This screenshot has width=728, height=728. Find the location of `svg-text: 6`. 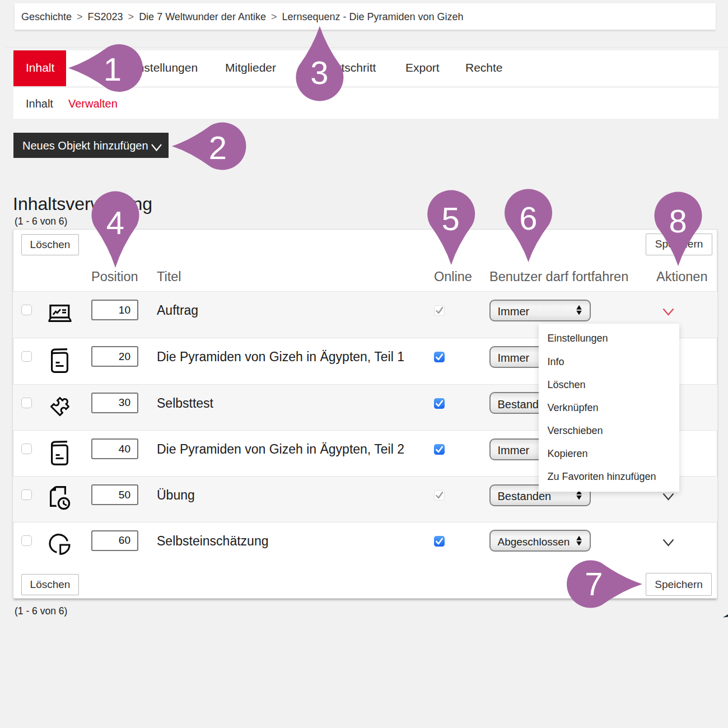

svg-text: 6 is located at coordinates (528, 218).